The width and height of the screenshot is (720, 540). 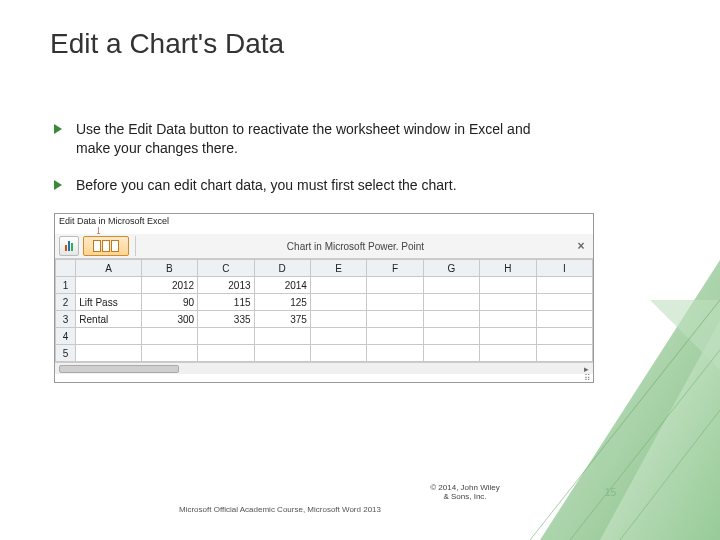 What do you see at coordinates (169, 320) in the screenshot?
I see `cell: 300` at bounding box center [169, 320].